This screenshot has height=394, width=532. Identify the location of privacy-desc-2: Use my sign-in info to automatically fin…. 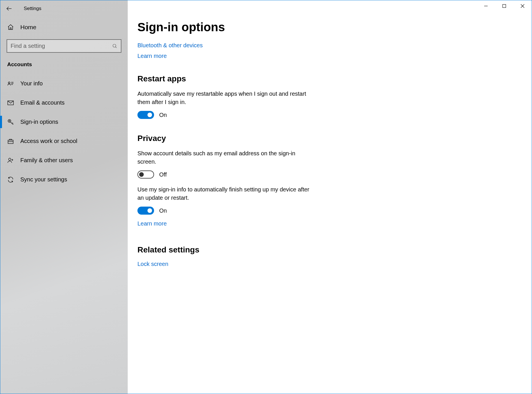
(226, 194).